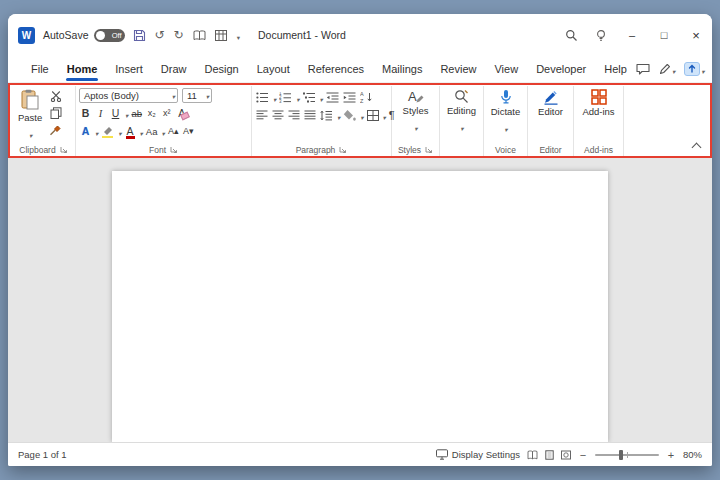 The image size is (720, 480). I want to click on tab-help: Help, so click(616, 69).